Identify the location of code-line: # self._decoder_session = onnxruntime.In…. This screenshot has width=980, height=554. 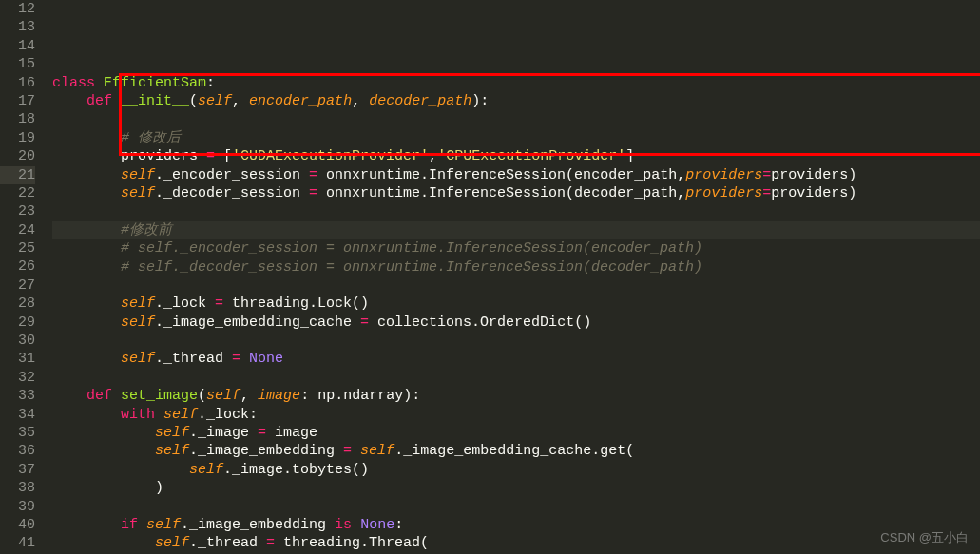
(516, 268).